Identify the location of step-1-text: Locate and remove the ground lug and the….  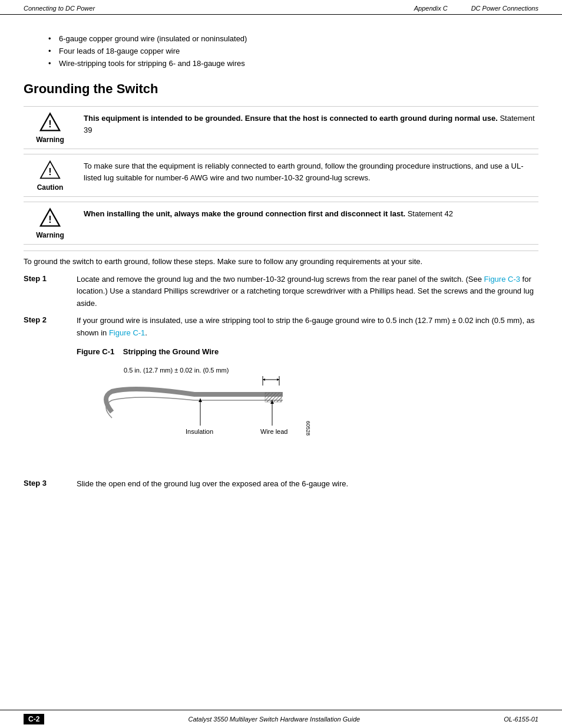
(280, 279).